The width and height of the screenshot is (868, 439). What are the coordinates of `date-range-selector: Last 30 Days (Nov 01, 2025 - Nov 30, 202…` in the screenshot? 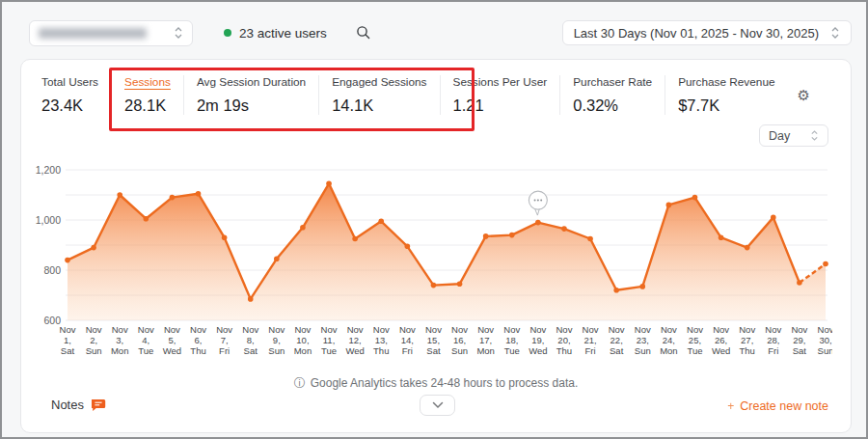 It's located at (707, 33).